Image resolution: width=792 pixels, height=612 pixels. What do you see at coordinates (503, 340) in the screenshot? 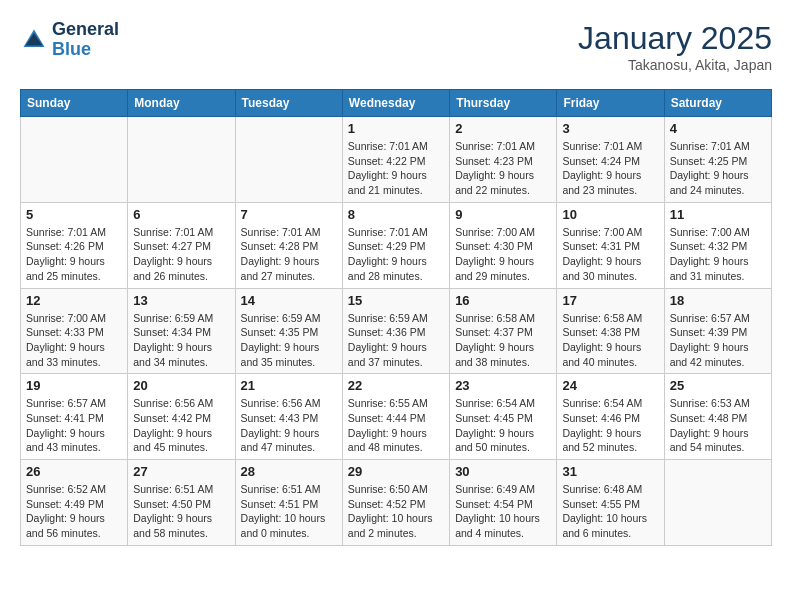
I see `day-info: Sunrise: 6:58 AMSunset: 4:37 PMDaylight:…` at bounding box center [503, 340].